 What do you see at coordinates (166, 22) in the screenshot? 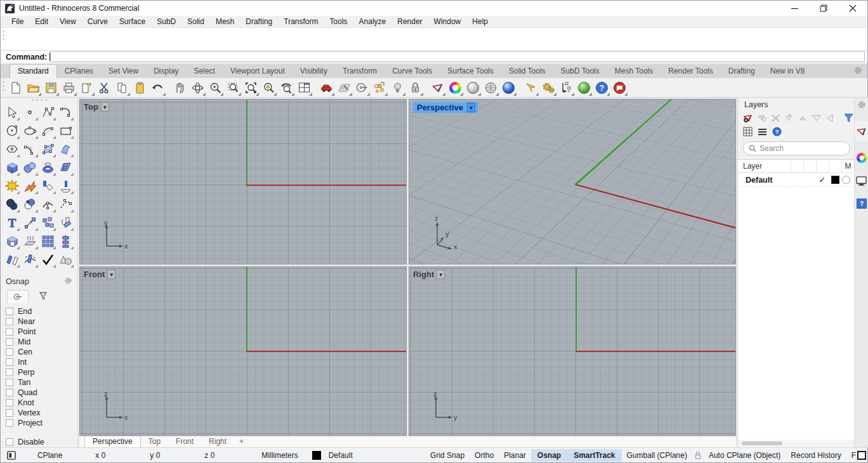
I see `menu-subd: SubD` at bounding box center [166, 22].